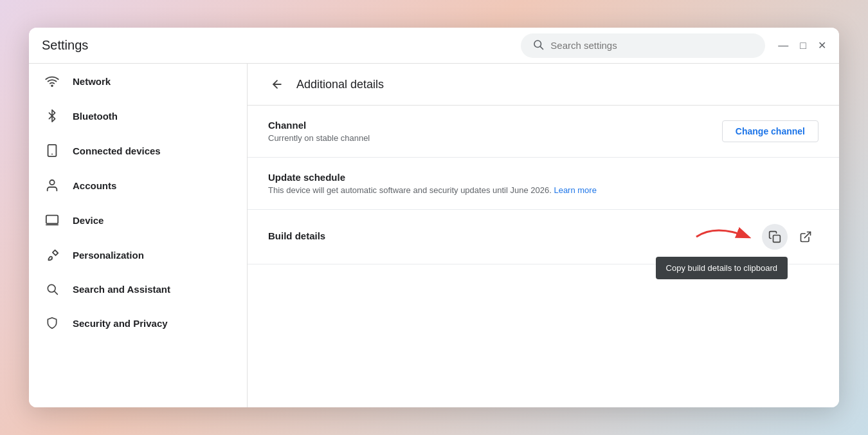 The image size is (868, 435). Describe the element at coordinates (822, 46) in the screenshot. I see `close-button: ✕` at that location.